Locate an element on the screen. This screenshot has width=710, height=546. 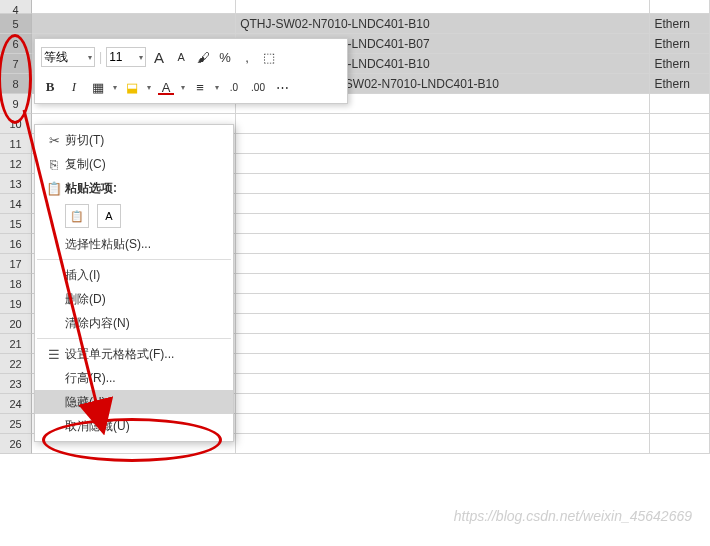
decrease-decimal-icon: .0 is located at coordinates (234, 87).